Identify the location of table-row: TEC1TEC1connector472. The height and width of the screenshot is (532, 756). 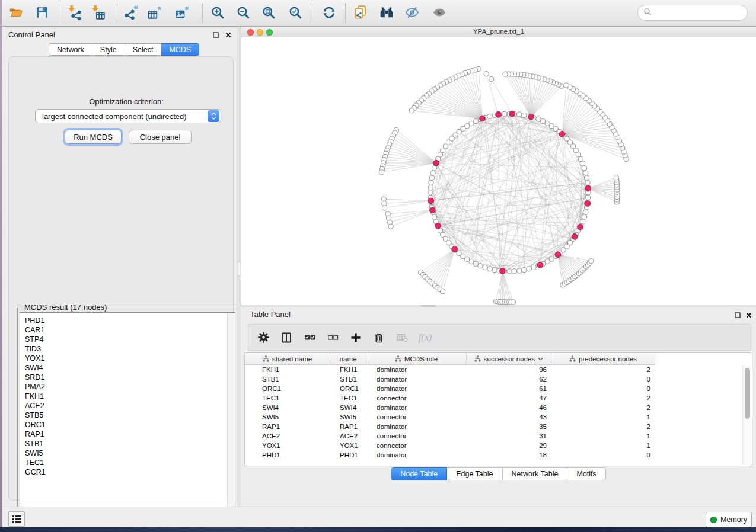
(493, 398).